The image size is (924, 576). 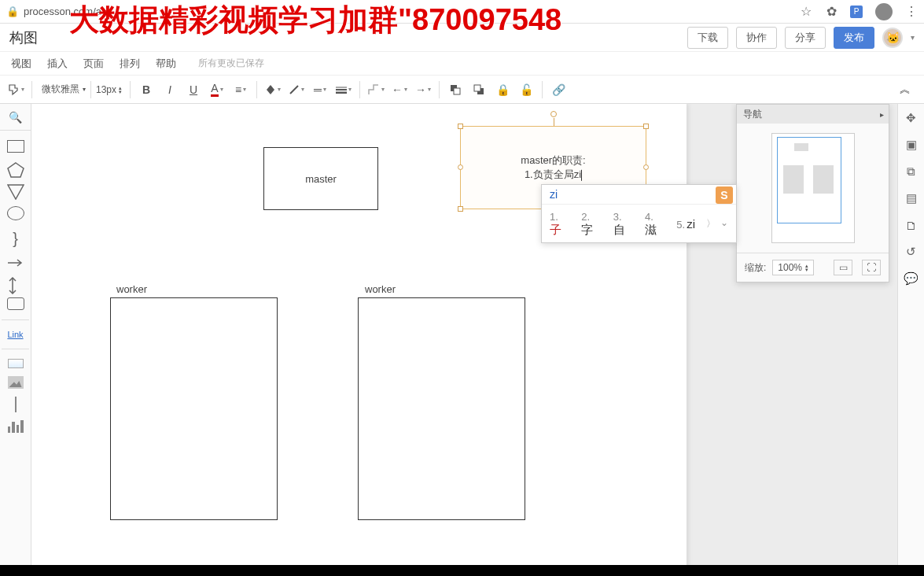 What do you see at coordinates (554, 194) in the screenshot?
I see `ime-input-text: zi` at bounding box center [554, 194].